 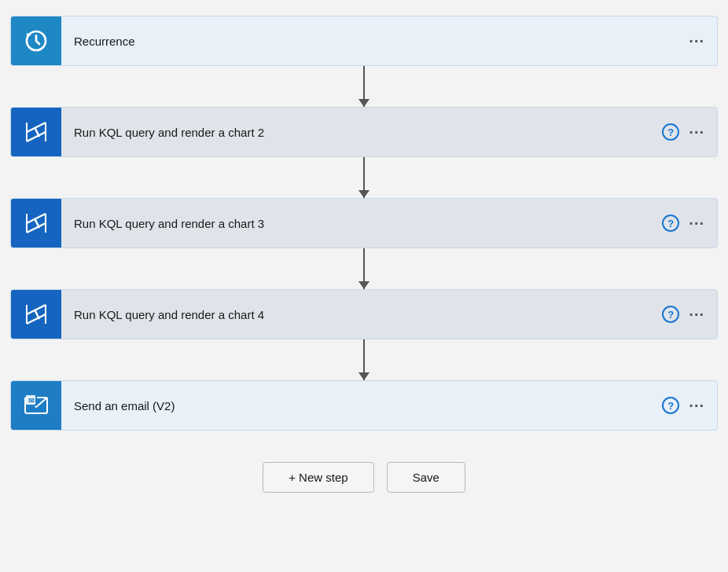 I want to click on kql4-icon-bg, so click(x=36, y=314).